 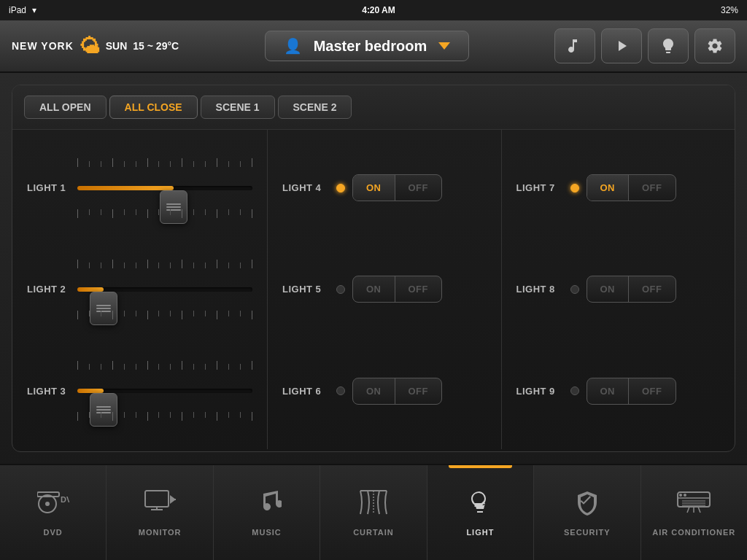 I want to click on light1-label: LIGHT 1, so click(x=47, y=188).